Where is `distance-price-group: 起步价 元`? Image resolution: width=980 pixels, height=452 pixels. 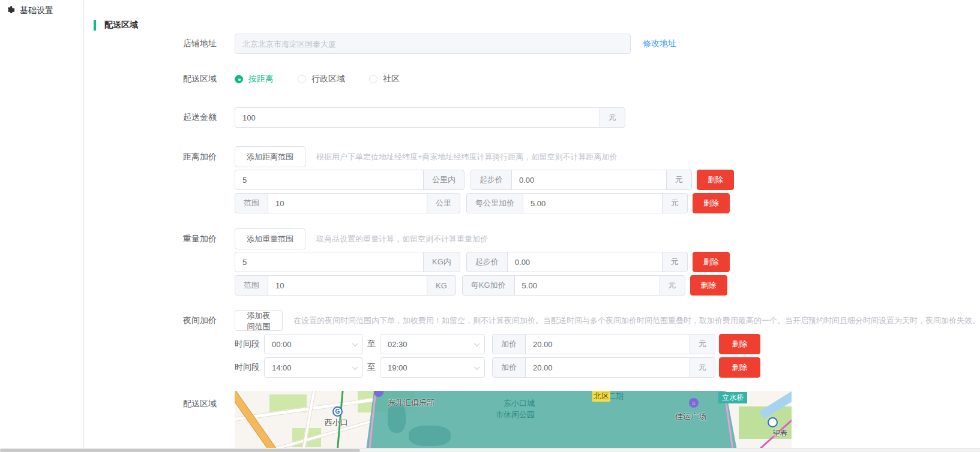
distance-price-group: 起步价 元 is located at coordinates (581, 180).